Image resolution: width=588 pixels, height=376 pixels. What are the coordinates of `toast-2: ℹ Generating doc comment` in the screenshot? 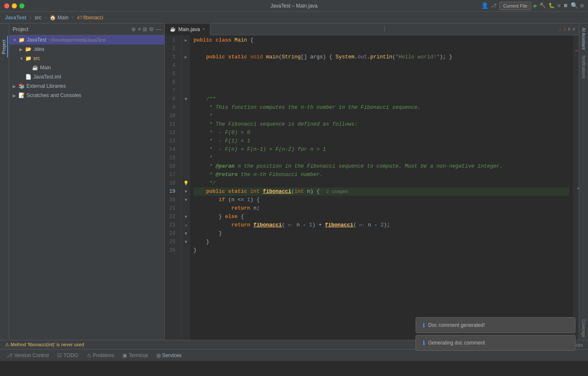 It's located at (495, 343).